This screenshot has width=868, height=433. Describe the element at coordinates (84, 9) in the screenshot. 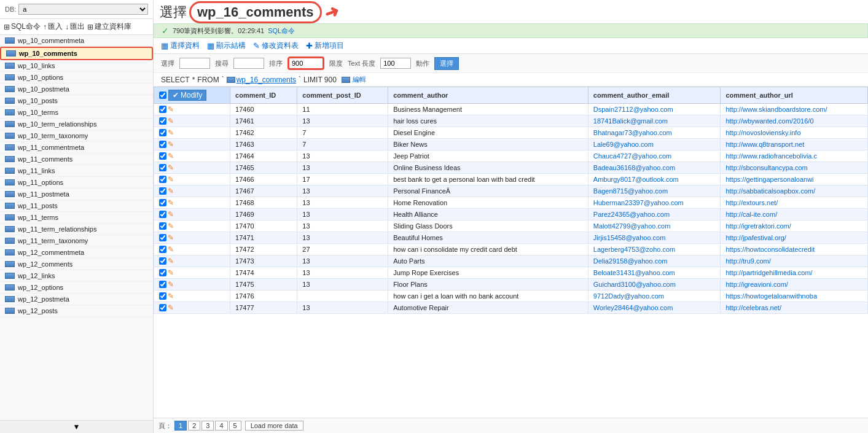

I see `db-select: a` at that location.